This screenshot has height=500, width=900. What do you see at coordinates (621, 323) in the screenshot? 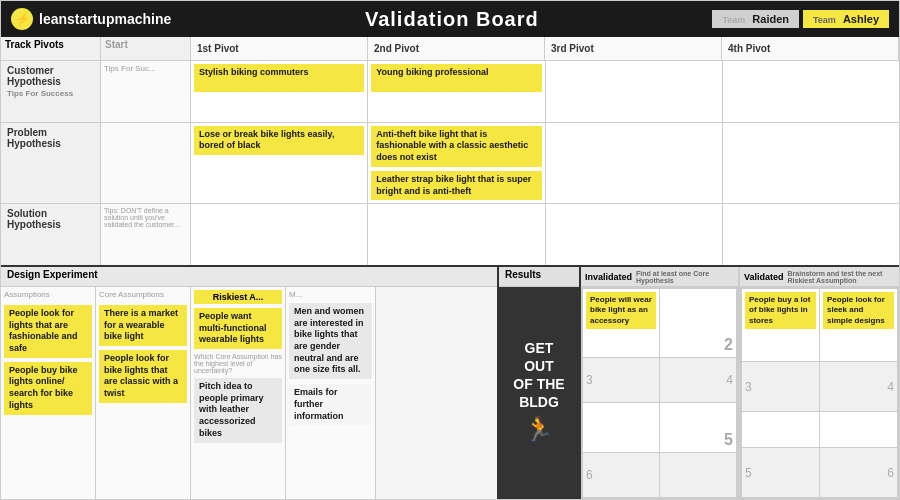
I see `invalidated-note1: People will wear bike light as an access…` at bounding box center [621, 323].